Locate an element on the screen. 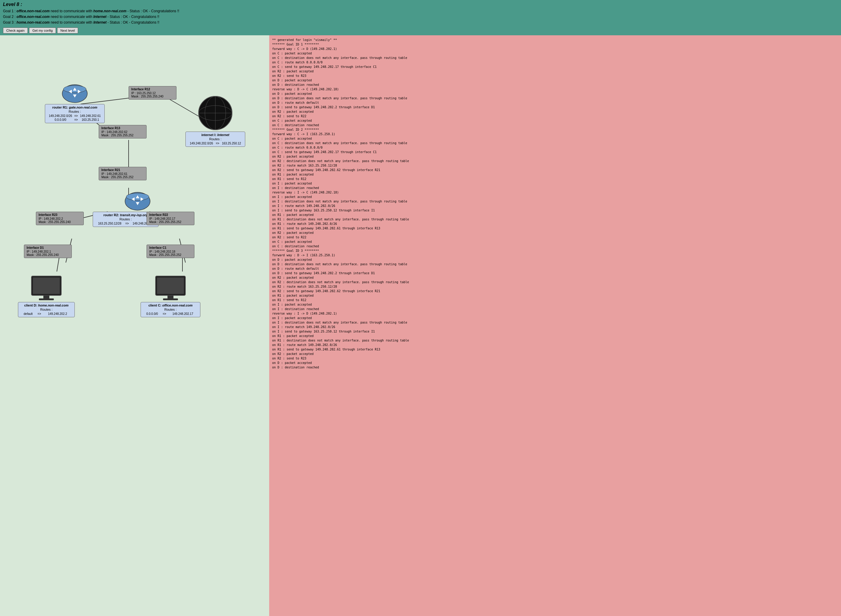  log-line: on R1 : send to gateway 149.248.202.61 t… is located at coordinates (555, 228).